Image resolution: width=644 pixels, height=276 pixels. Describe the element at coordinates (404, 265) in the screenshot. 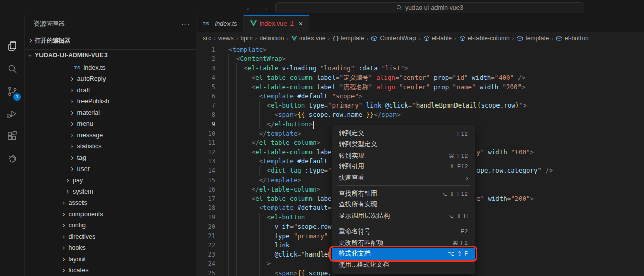

I see `menu-item-format-document-with: 使用...格式化文档` at that location.